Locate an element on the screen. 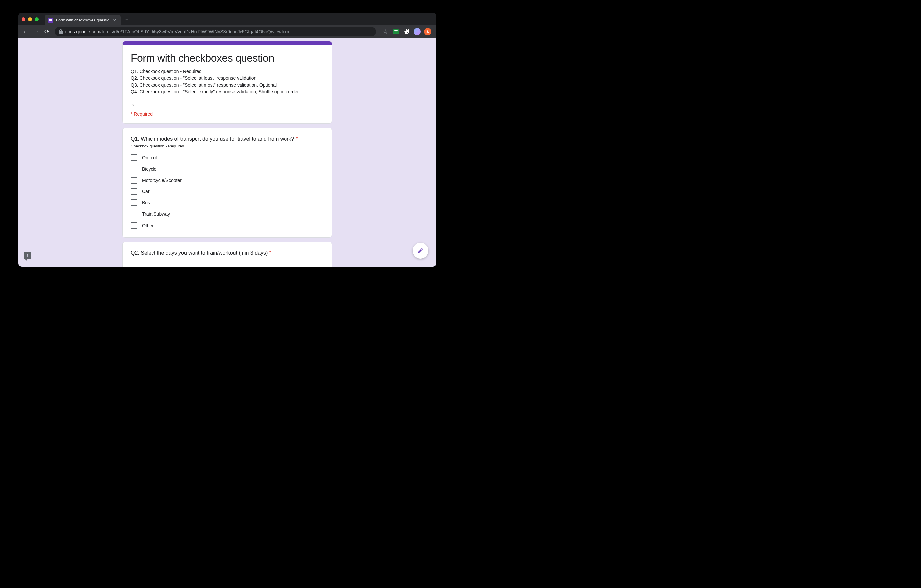 The width and height of the screenshot is (921, 588). bookmark-star-icon is located at coordinates (386, 32).